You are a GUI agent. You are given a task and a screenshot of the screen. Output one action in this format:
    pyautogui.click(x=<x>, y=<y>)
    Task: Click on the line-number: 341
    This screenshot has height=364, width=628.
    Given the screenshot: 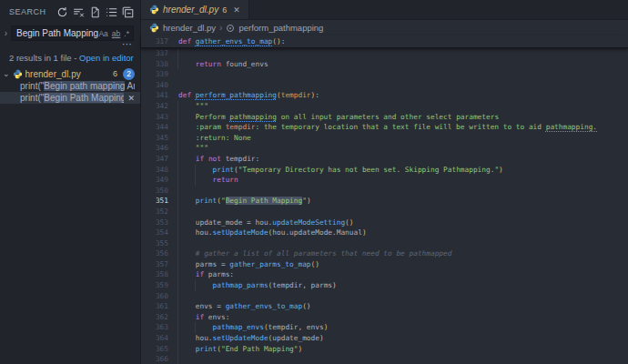 What is the action you would take?
    pyautogui.click(x=158, y=96)
    